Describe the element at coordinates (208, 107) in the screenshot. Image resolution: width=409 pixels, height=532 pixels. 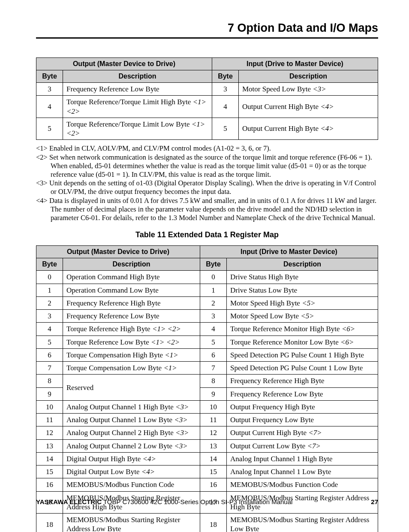
I see `table-row: 4Torque Reference/Torque Limit High Byte…` at that location.